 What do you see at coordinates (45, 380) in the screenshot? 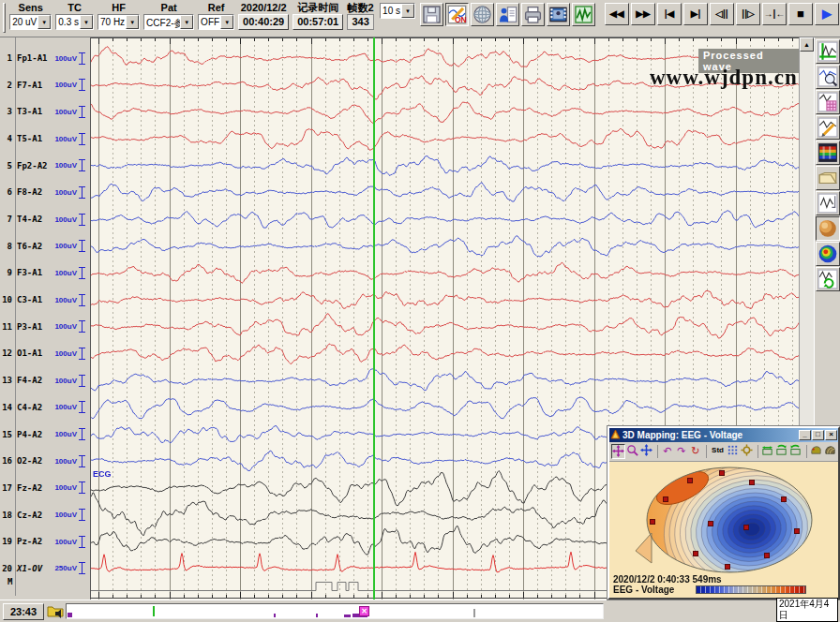
I see `channel-row-F4-A2: 13F4-A2100uV` at bounding box center [45, 380].